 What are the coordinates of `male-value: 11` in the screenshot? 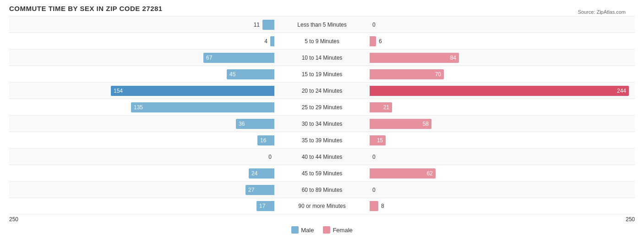 It's located at (257, 25).